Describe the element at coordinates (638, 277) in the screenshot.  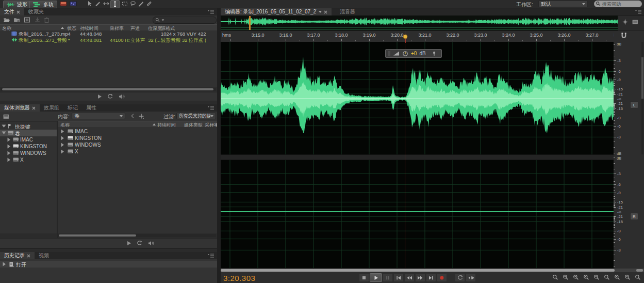
I see `zoom-full-button` at that location.